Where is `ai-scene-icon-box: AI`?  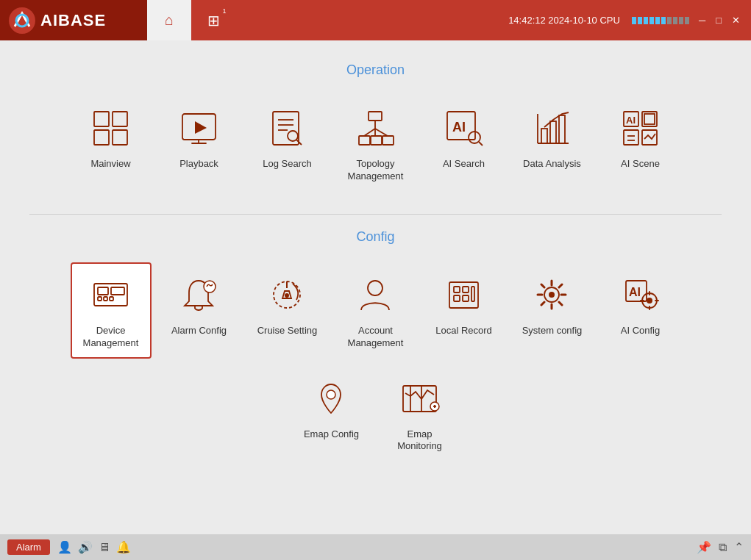 ai-scene-icon-box: AI is located at coordinates (640, 128).